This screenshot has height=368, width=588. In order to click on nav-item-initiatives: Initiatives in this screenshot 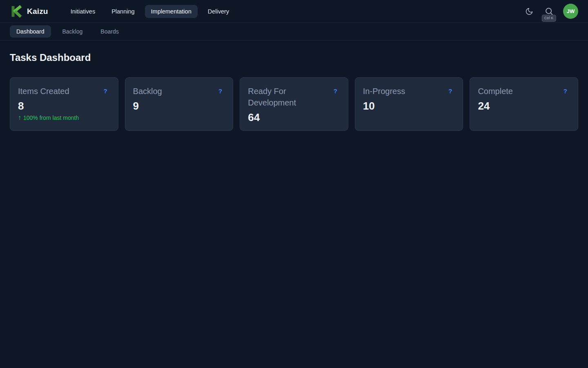, I will do `click(83, 11)`.